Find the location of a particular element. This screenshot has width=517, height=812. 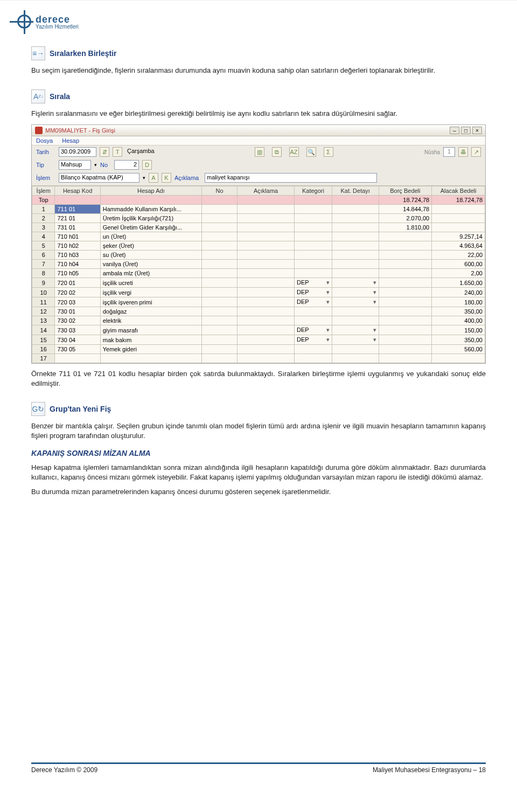

field-no: 2 is located at coordinates (127, 165).